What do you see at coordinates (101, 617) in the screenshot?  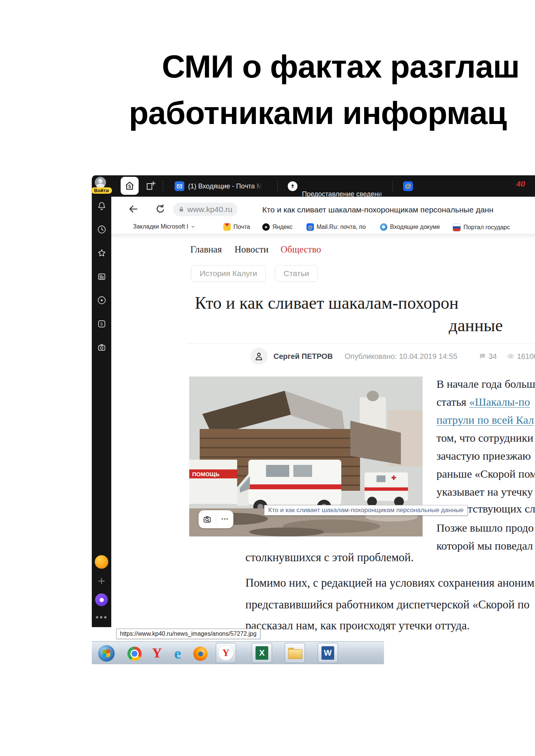 I see `sidebar-more-dots-icon: ●●●` at bounding box center [101, 617].